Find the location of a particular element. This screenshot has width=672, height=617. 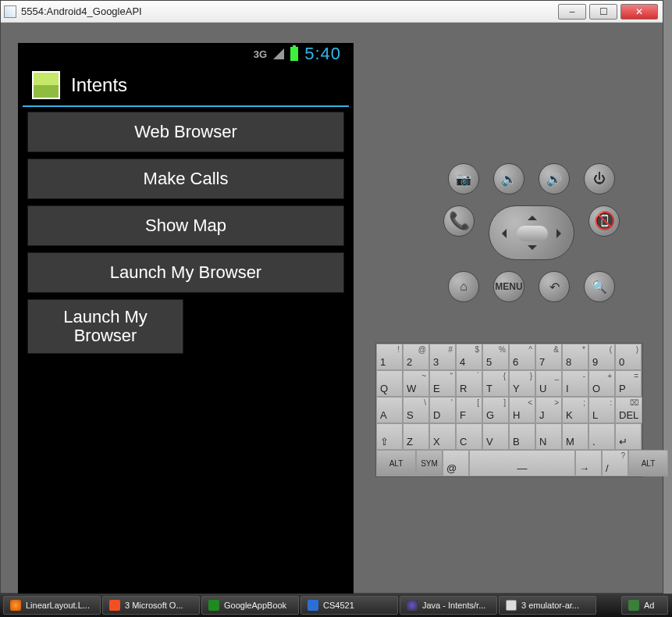

launch-my-browser-button-2: Launch My Browser is located at coordinates (105, 326).